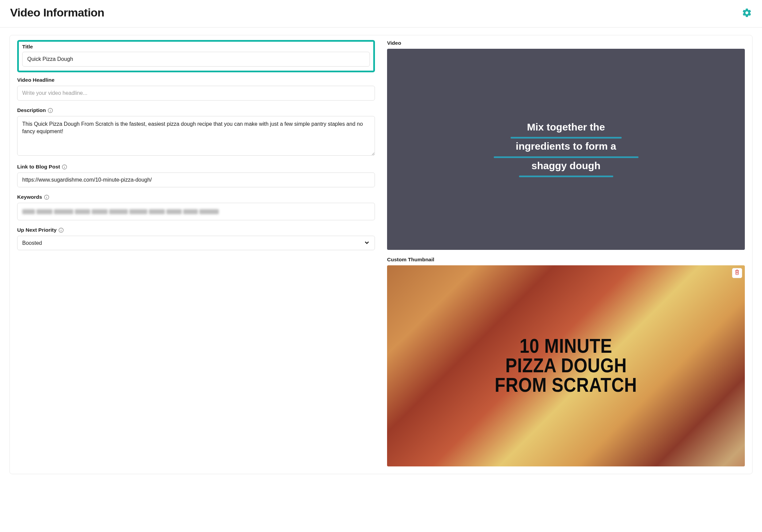  Describe the element at coordinates (381, 14) in the screenshot. I see `page-header: Video Information` at that location.